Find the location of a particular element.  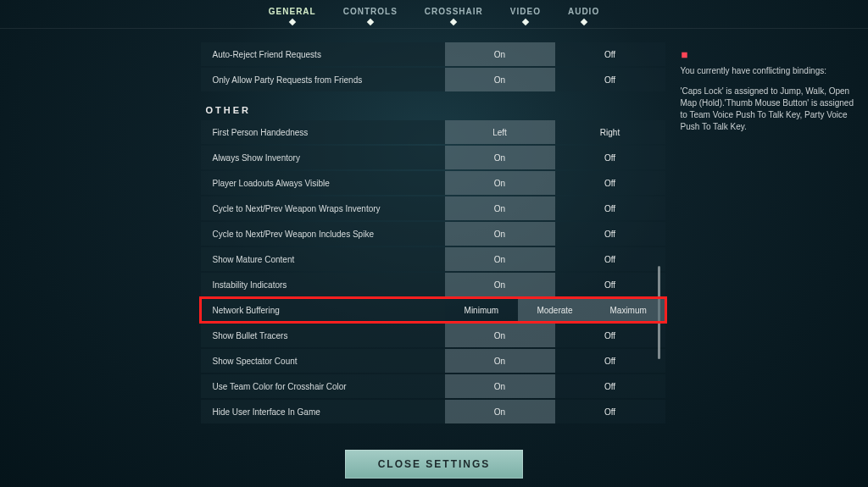

tab-label: AUDIO is located at coordinates (583, 12).